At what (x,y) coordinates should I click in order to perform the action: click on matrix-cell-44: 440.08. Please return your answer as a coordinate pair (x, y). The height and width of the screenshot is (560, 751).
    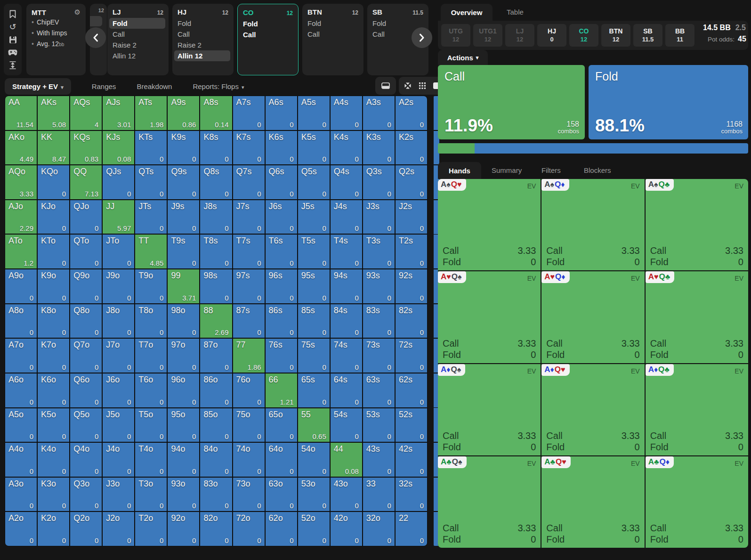
    Looking at the image, I should click on (347, 460).